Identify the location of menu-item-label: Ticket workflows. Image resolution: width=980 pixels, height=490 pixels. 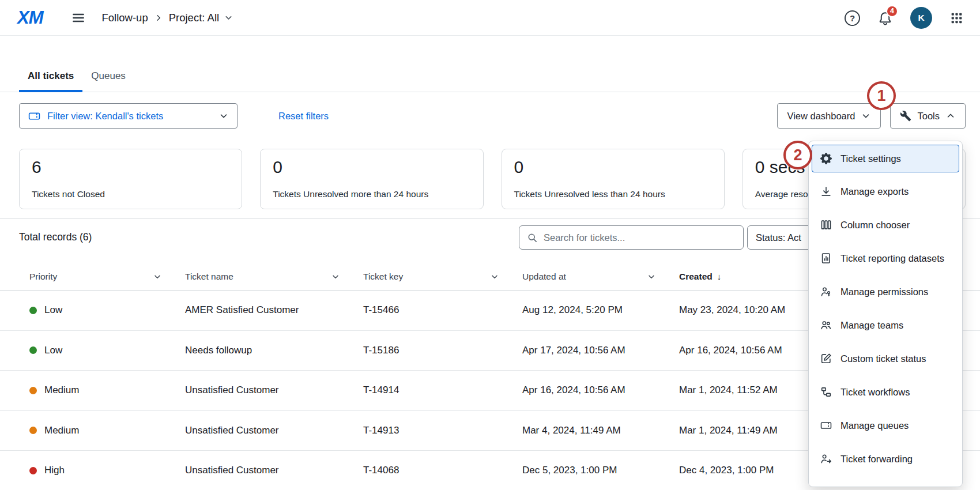
(875, 392).